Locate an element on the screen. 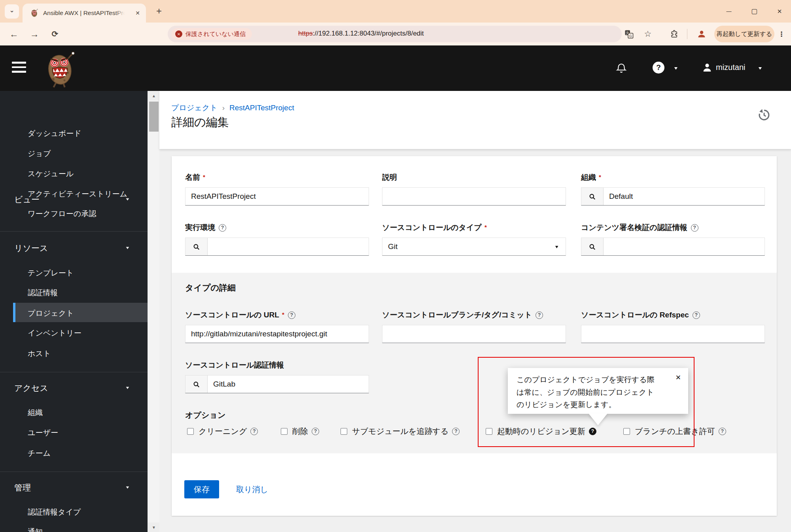 Image resolution: width=791 pixels, height=532 pixels. scm-credential-label: ソースコントロール認証情報 is located at coordinates (277, 365).